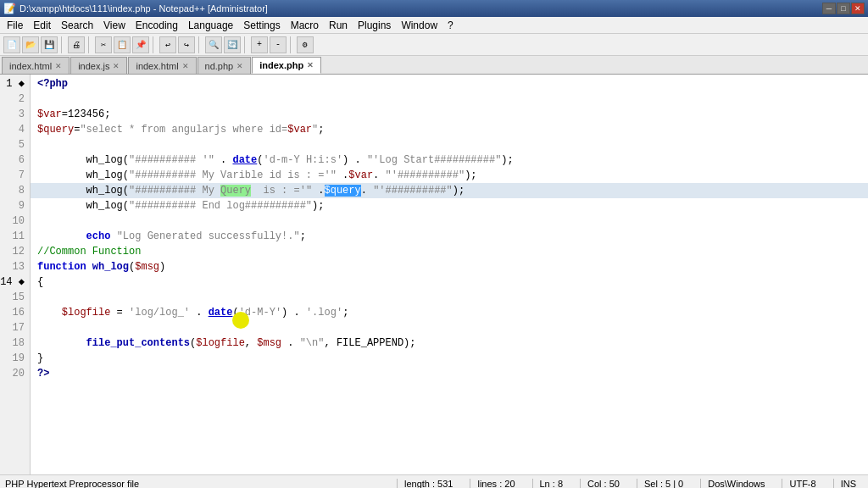  I want to click on tb-find: 🔍, so click(214, 45).